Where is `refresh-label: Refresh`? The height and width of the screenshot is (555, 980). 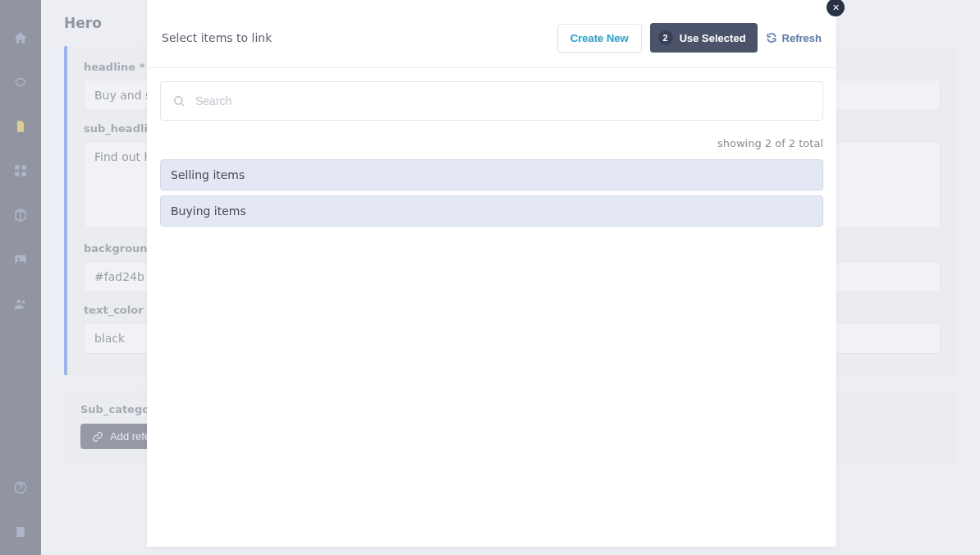
refresh-label: Refresh is located at coordinates (802, 38).